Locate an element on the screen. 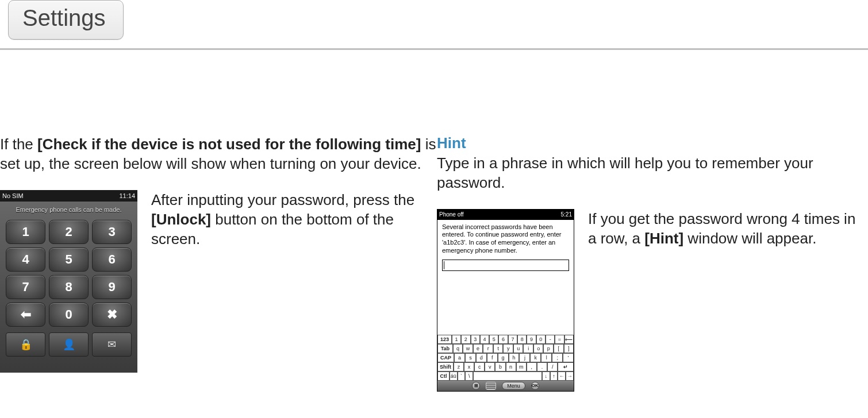  kb-key: m is located at coordinates (521, 367).